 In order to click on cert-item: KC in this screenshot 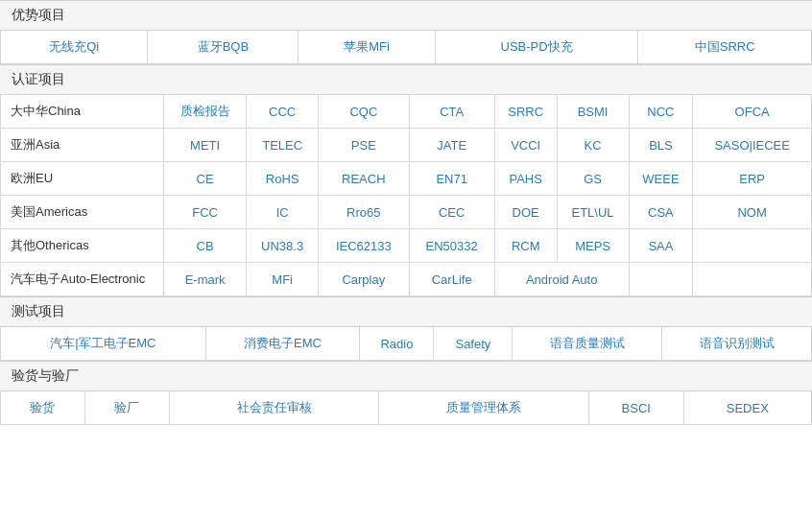, I will do `click(593, 146)`.